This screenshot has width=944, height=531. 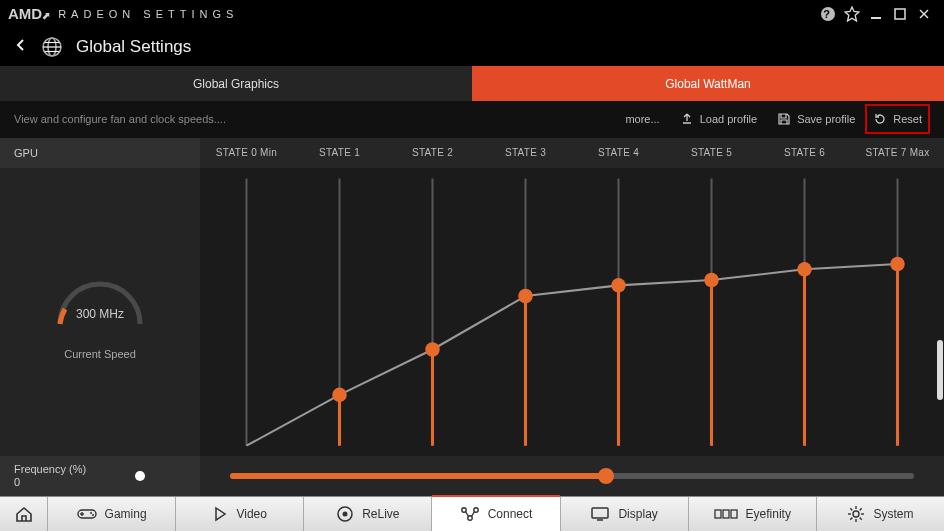 What do you see at coordinates (236, 84) in the screenshot?
I see `tab-global-graphics: Global Graphics` at bounding box center [236, 84].